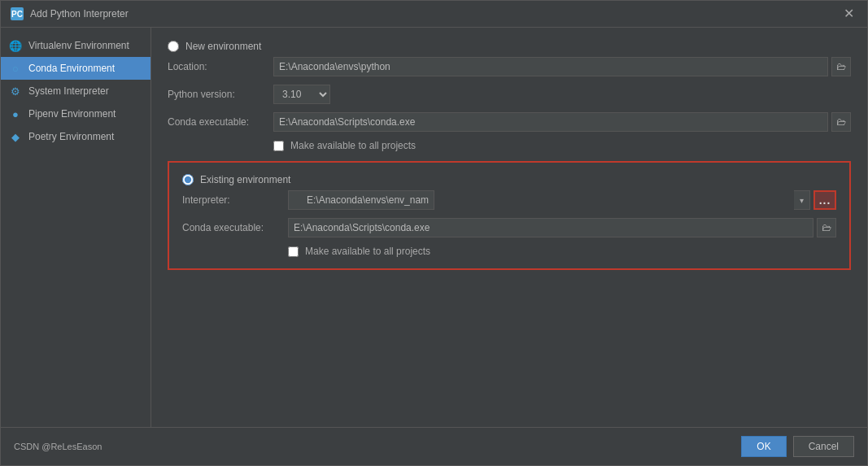 This screenshot has width=868, height=466. What do you see at coordinates (80, 14) in the screenshot?
I see `dialog-title: Add Python Interpreter` at bounding box center [80, 14].